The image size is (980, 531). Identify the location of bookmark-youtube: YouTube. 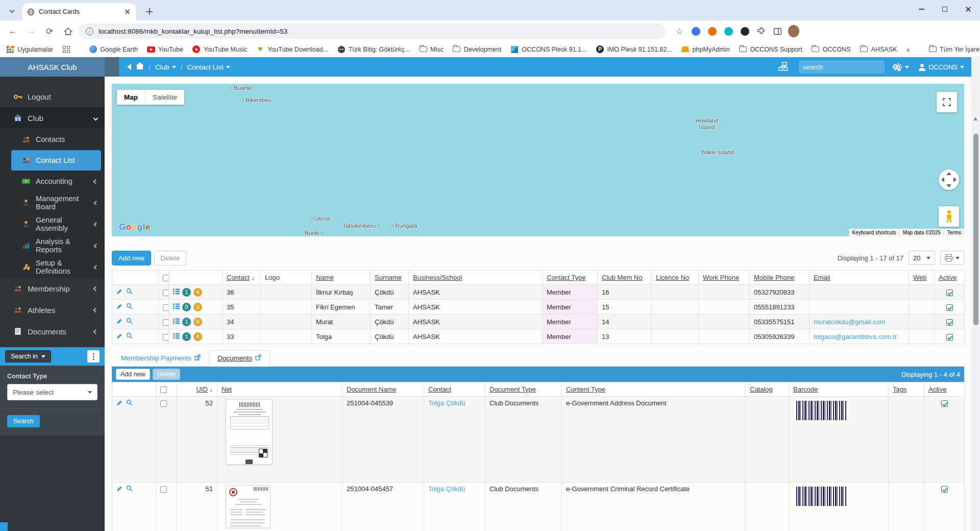
(165, 50).